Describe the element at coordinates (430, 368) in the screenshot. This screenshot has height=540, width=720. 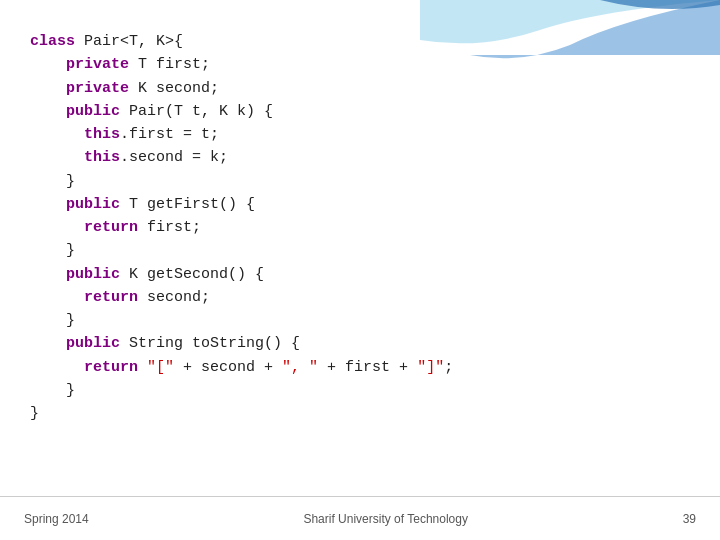
I see `string-bracket-close: "]"` at that location.